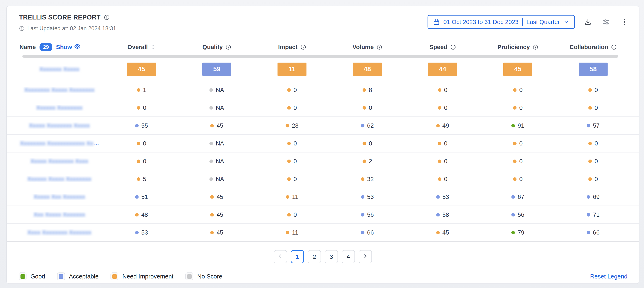 The image size is (644, 288). I want to click on row-name-link: Xxxxx Xxxxxxxx Xxxx, so click(60, 161).